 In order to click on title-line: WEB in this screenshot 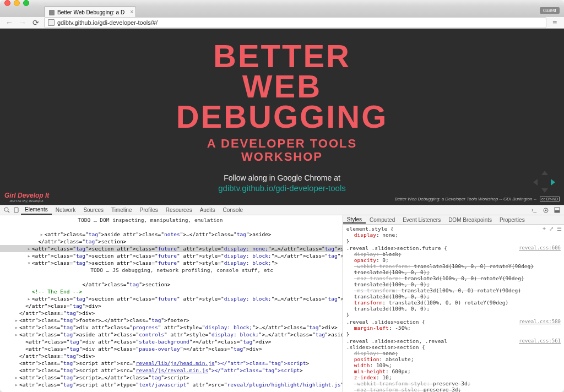, I will do `click(282, 86)`.